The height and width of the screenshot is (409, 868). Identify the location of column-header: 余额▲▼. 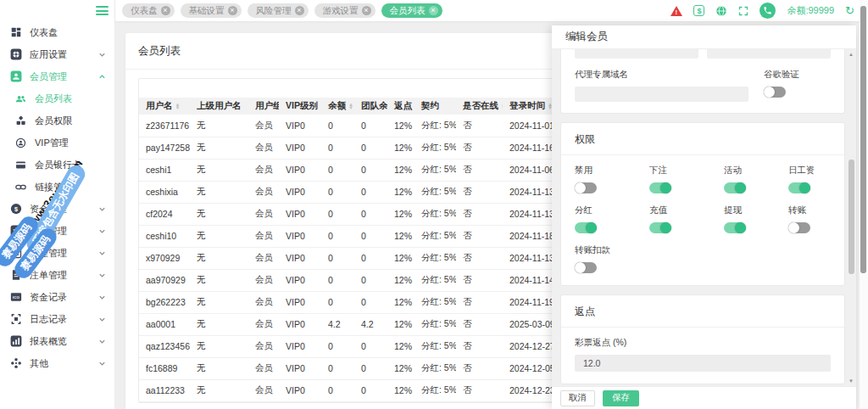
(337, 106).